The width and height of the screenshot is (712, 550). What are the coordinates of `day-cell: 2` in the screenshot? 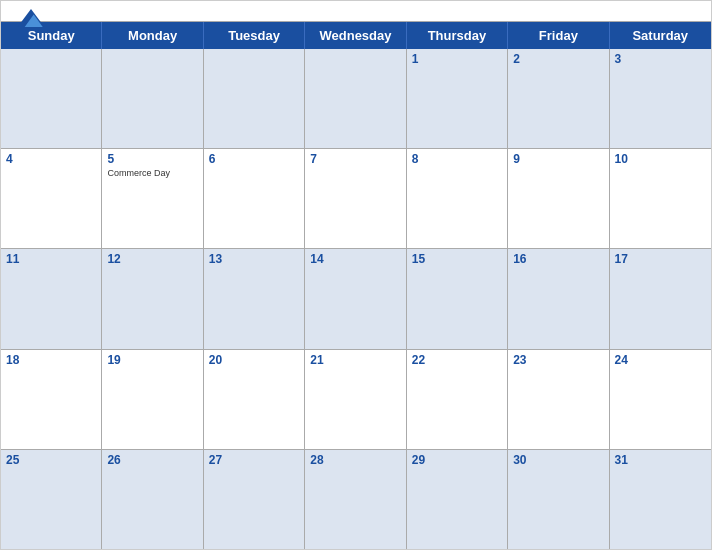 It's located at (558, 98).